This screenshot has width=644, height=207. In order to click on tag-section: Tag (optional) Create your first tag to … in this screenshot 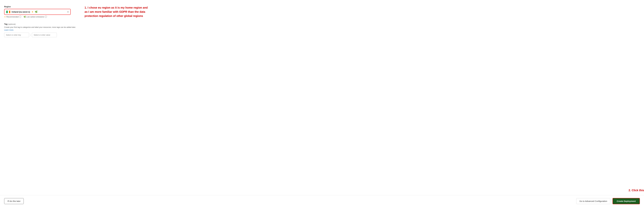, I will do `click(42, 30)`.